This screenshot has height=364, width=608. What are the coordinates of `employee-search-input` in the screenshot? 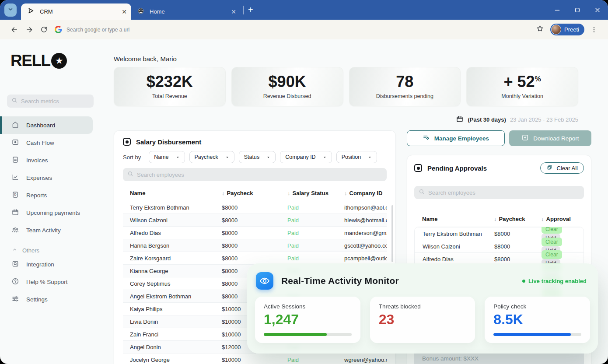 It's located at (260, 175).